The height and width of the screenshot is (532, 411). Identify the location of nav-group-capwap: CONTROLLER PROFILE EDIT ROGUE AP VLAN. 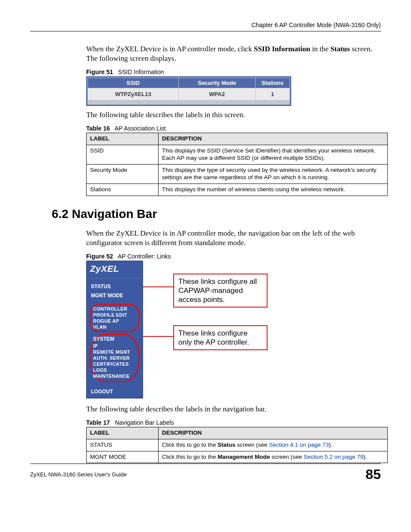
(115, 318).